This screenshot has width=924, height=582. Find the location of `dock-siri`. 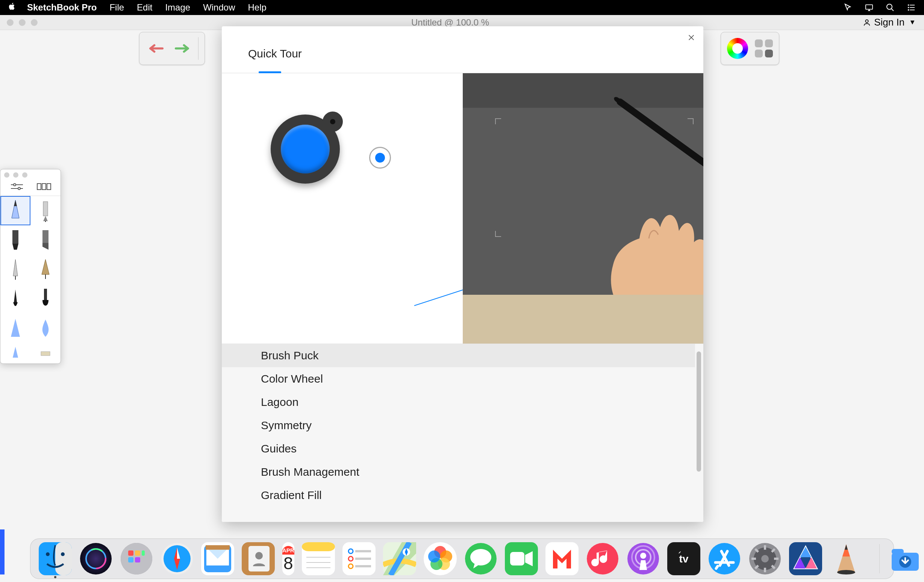

dock-siri is located at coordinates (96, 559).